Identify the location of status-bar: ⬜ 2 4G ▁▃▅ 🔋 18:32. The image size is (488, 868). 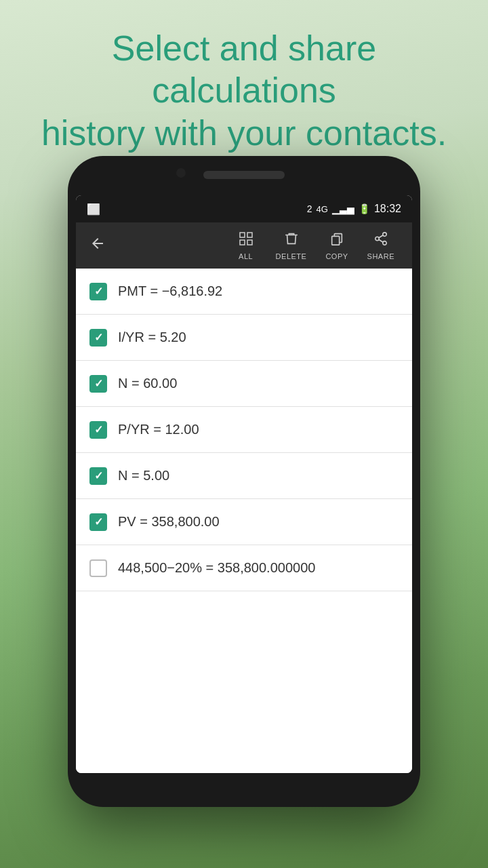
(244, 209).